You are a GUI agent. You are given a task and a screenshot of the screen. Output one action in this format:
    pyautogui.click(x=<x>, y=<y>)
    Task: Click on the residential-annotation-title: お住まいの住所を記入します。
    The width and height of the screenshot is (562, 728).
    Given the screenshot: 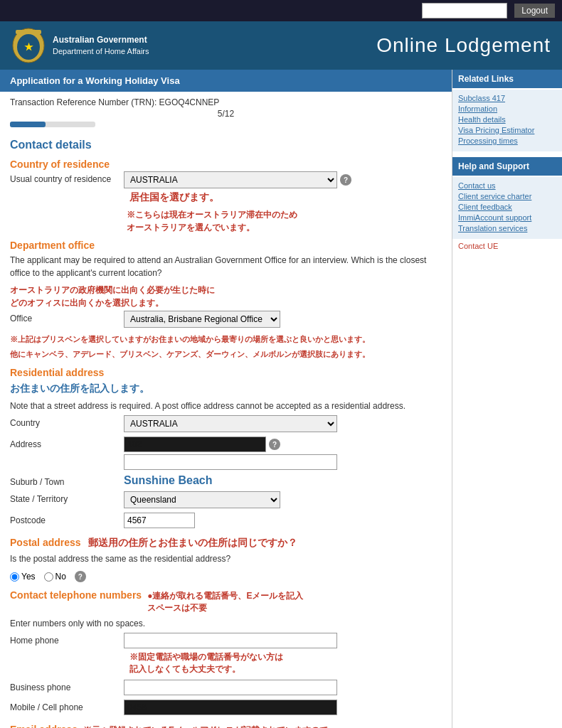 What is the action you would take?
    pyautogui.click(x=226, y=389)
    